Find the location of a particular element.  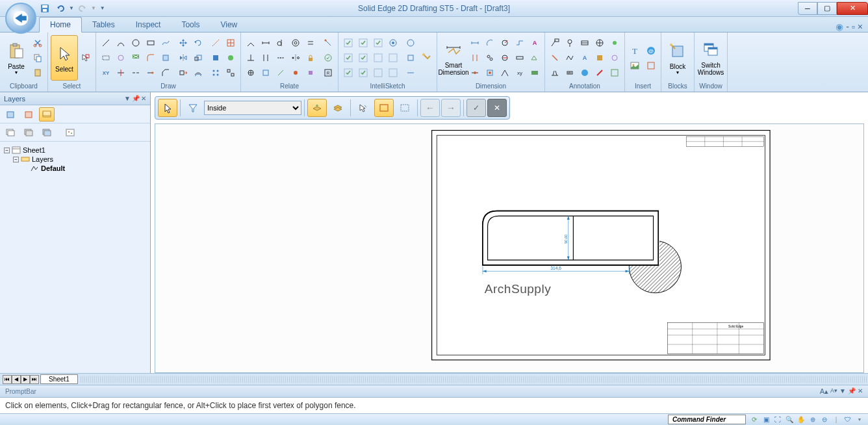

undo-icon is located at coordinates (60, 8).